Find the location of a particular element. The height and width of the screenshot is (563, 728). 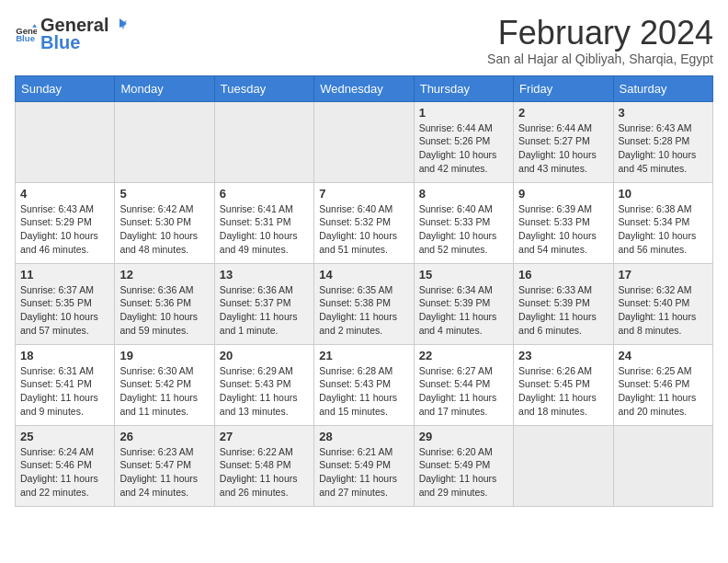

header-day-monday: Monday is located at coordinates (165, 88).